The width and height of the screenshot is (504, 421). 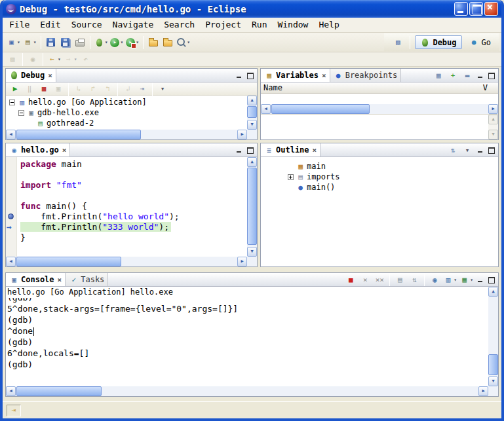 I want to click on code-line, so click(x=126, y=196).